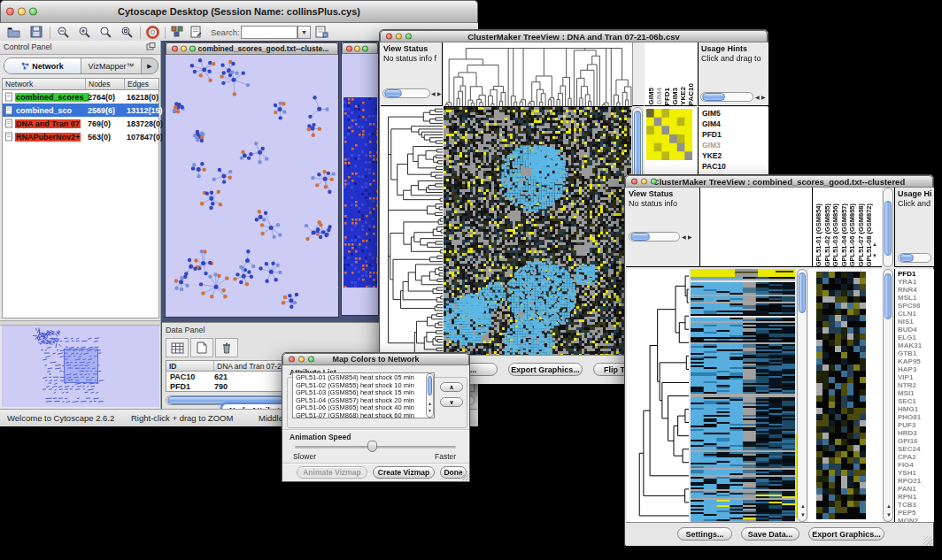 This screenshot has height=560, width=942. Describe the element at coordinates (915, 338) in the screenshot. I see `gene-label: ELG1` at that location.